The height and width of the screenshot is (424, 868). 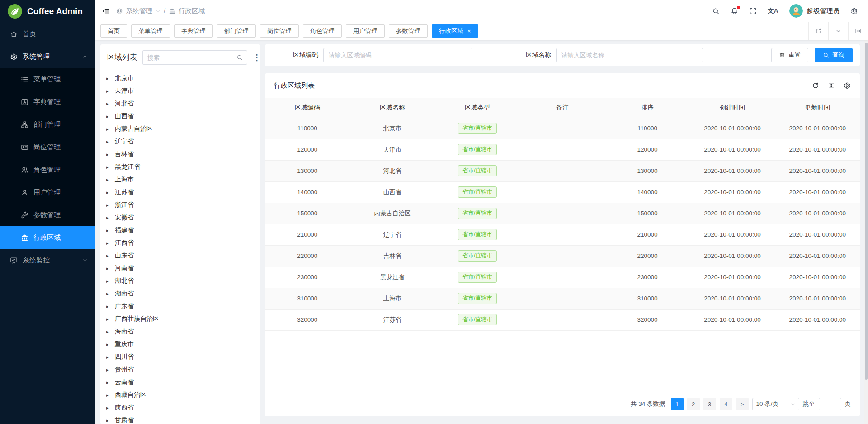 I want to click on page-button: 3, so click(x=710, y=404).